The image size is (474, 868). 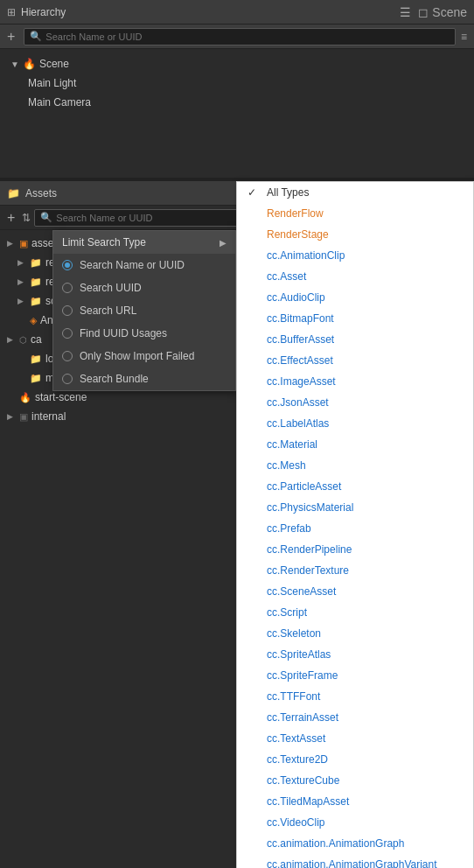 What do you see at coordinates (355, 444) in the screenshot?
I see `type-material: cc.Material` at bounding box center [355, 444].